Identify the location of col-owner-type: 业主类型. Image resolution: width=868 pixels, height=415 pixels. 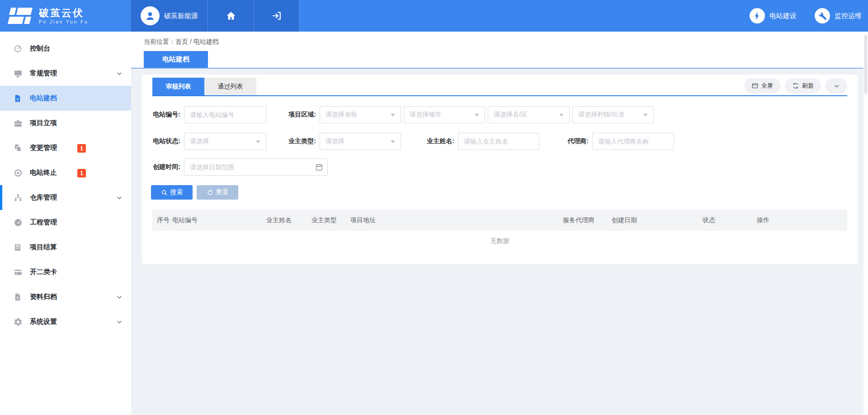
(331, 220).